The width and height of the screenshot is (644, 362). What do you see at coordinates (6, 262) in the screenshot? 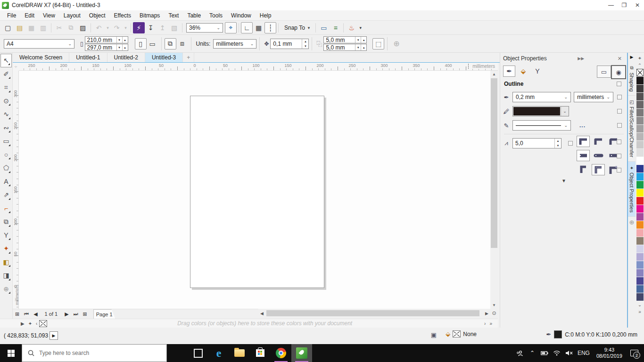
I see `interactive-fill-tool: ◧` at bounding box center [6, 262].